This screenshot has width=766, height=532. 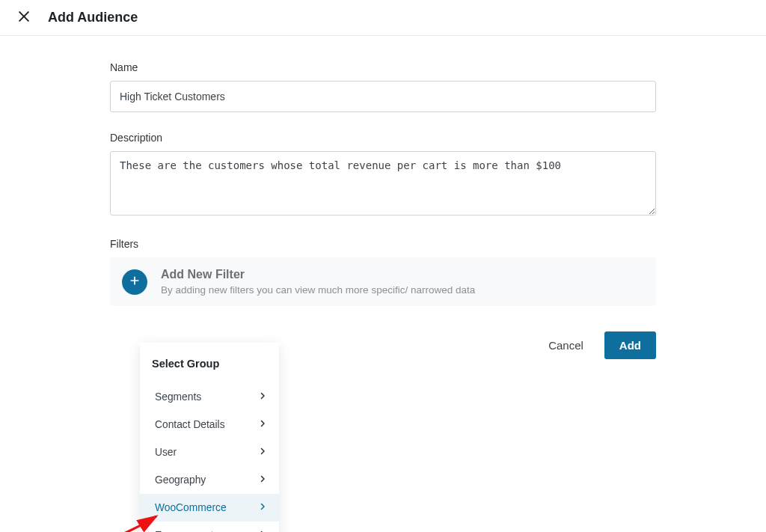 I want to click on select-group-panel: Select Group SegmentsContact DetailsUser…, so click(x=209, y=437).